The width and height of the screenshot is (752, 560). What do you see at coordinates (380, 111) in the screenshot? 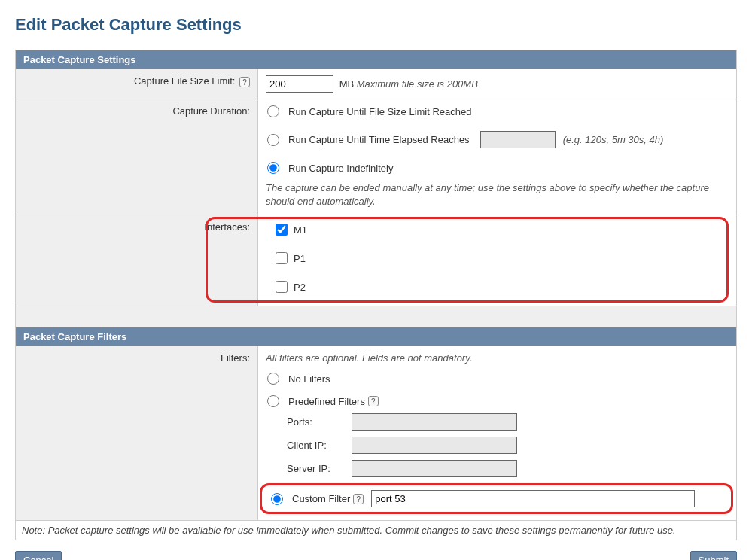
I see `radio-until-size-label: Run Capture Until File Size Limit Reache…` at bounding box center [380, 111].